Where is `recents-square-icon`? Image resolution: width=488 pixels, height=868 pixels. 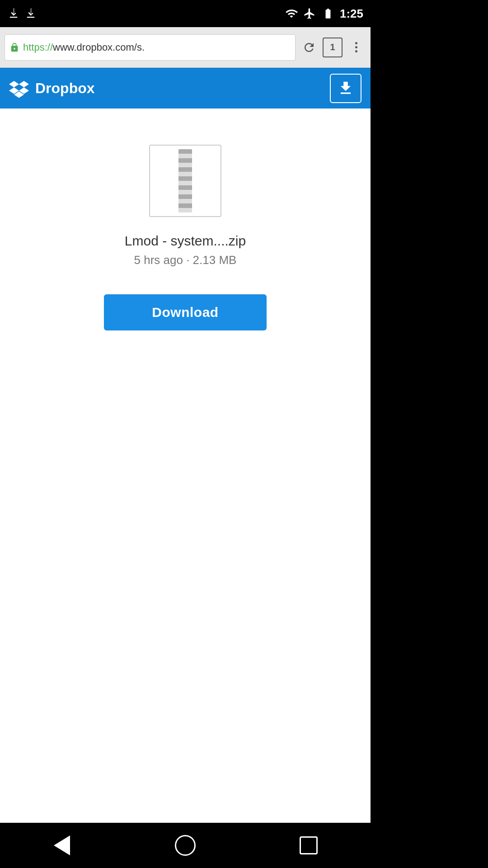 recents-square-icon is located at coordinates (309, 845).